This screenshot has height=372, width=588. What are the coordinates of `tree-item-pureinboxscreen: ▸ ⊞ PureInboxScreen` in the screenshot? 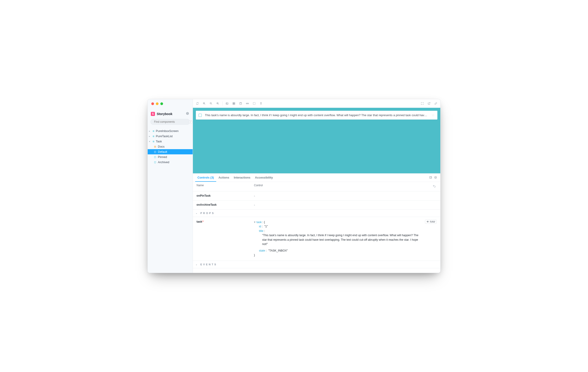 It's located at (170, 131).